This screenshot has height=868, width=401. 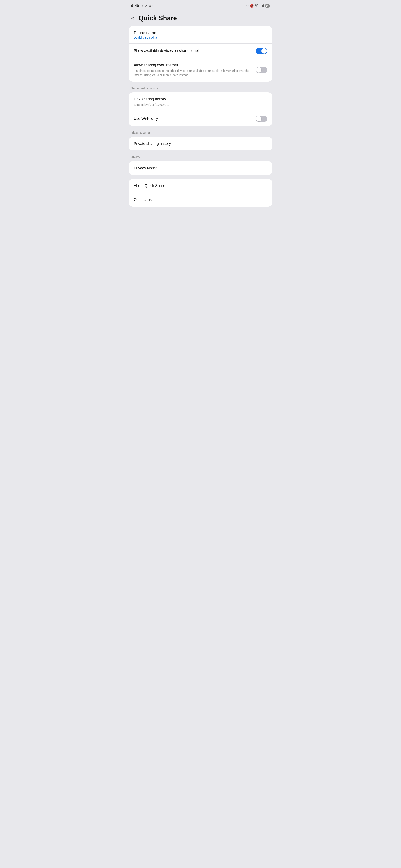 I want to click on privacy-notice-row: Privacy Notice, so click(x=200, y=168).